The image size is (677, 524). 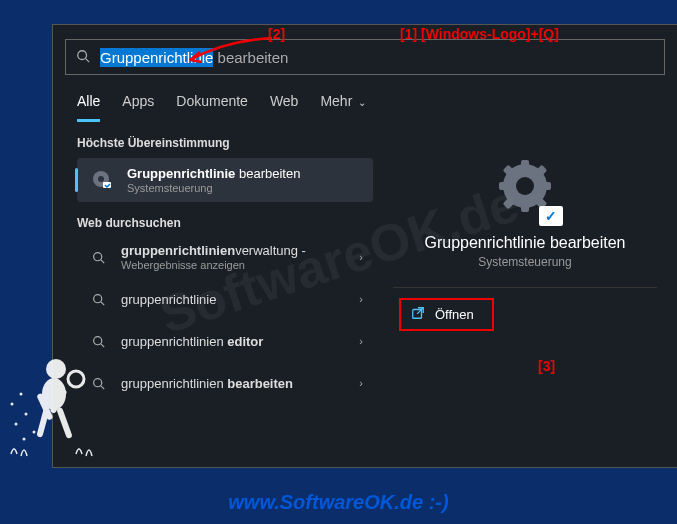 What do you see at coordinates (225, 257) in the screenshot?
I see `web-result: gruppenrichtlinienverwaltung - Webergebn…` at bounding box center [225, 257].